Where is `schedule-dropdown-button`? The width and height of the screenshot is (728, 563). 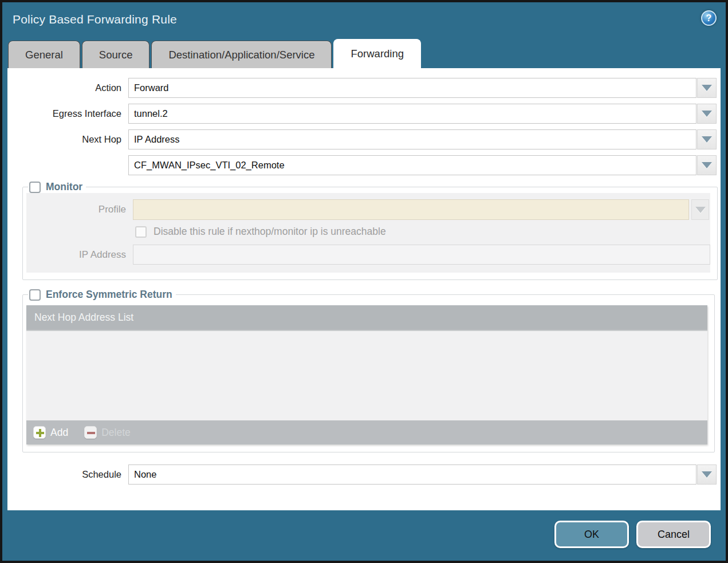 schedule-dropdown-button is located at coordinates (707, 474).